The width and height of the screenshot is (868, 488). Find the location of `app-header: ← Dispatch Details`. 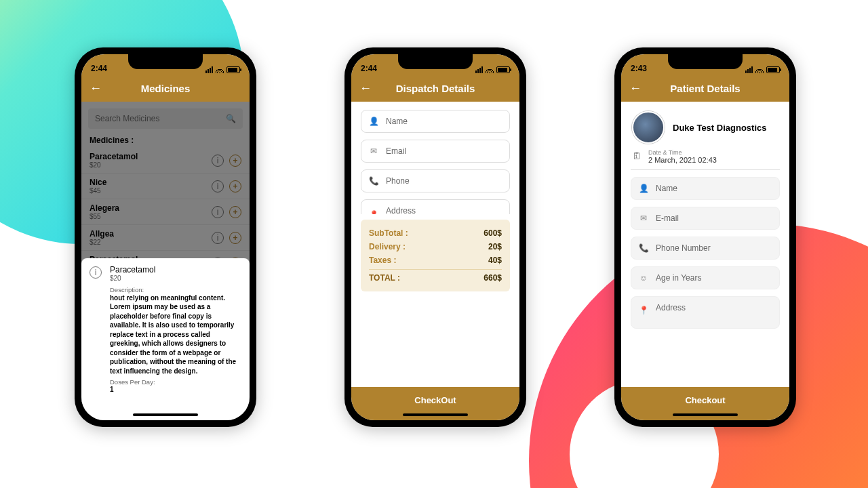

app-header: ← Dispatch Details is located at coordinates (435, 88).